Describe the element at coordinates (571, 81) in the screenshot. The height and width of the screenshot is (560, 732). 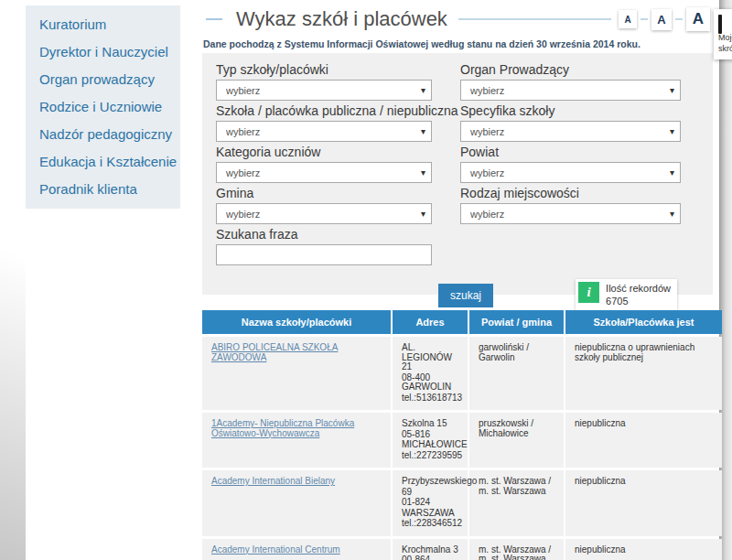
I see `field-organ-prowadzacy: Organ Prowadzący wybierz` at that location.